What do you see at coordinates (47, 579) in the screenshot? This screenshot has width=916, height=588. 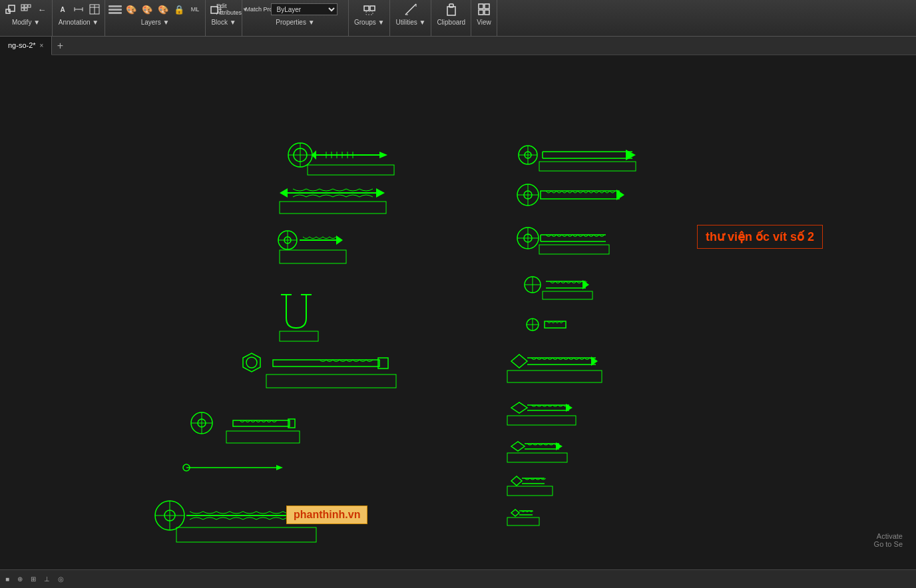 I see `status-ortho: ⊥` at bounding box center [47, 579].